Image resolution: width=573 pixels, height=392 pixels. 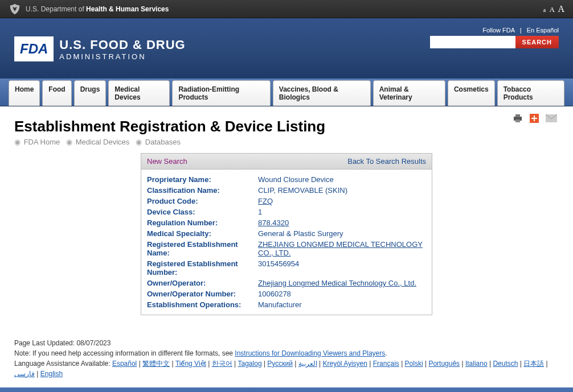 What do you see at coordinates (286, 363) in the screenshot?
I see `page-footer-info: Page Last Updated: 08/07/2023 Note: If y…` at bounding box center [286, 363].